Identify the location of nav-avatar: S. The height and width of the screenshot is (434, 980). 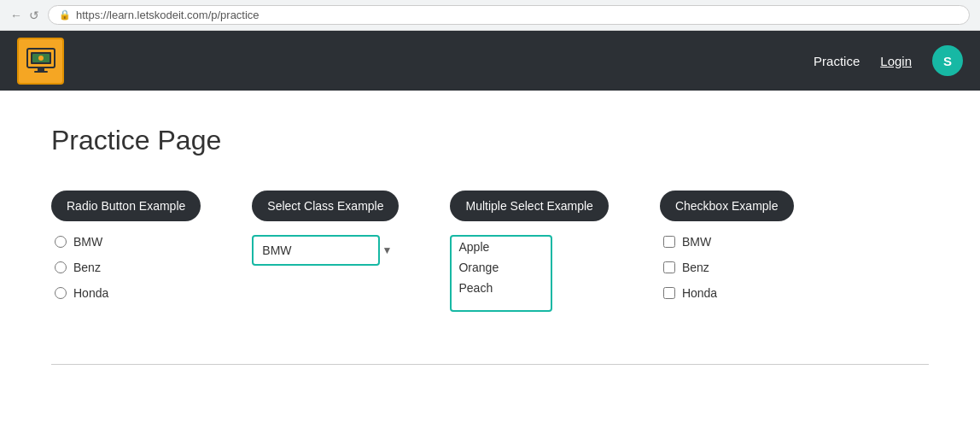
(948, 61).